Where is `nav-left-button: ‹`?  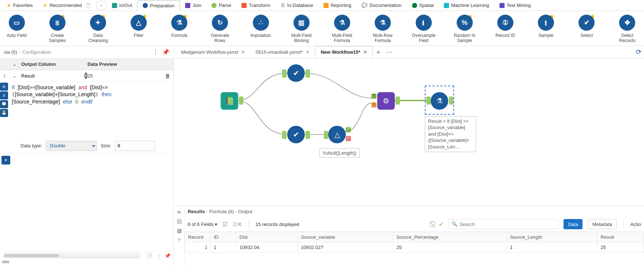
nav-left-button: ‹ is located at coordinates (101, 5).